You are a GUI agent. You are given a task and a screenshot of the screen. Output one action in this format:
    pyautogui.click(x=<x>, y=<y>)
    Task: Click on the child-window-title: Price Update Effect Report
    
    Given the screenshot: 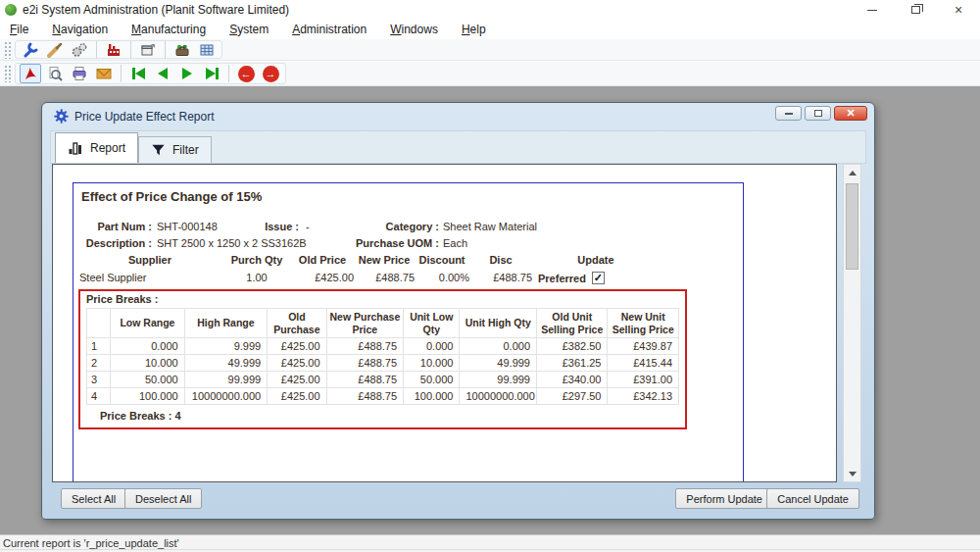 What is the action you would take?
    pyautogui.click(x=145, y=117)
    